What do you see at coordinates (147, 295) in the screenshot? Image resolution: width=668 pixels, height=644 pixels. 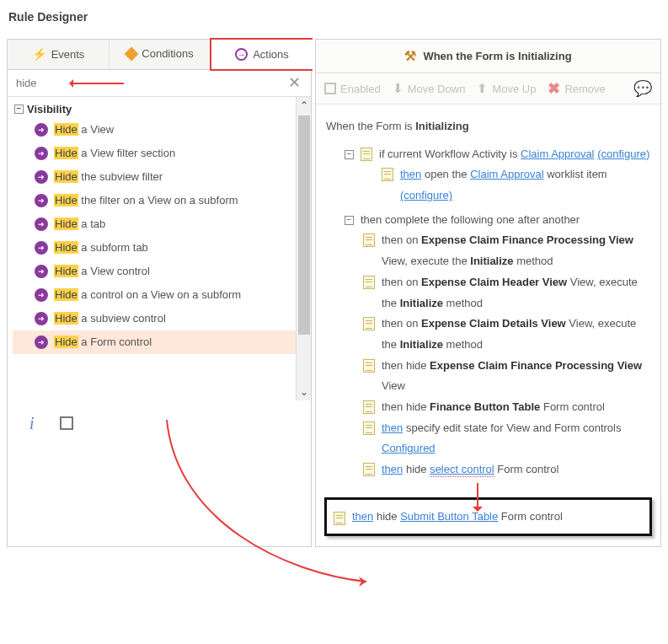 I see `action-label: Hide a control on a View on a subform` at bounding box center [147, 295].